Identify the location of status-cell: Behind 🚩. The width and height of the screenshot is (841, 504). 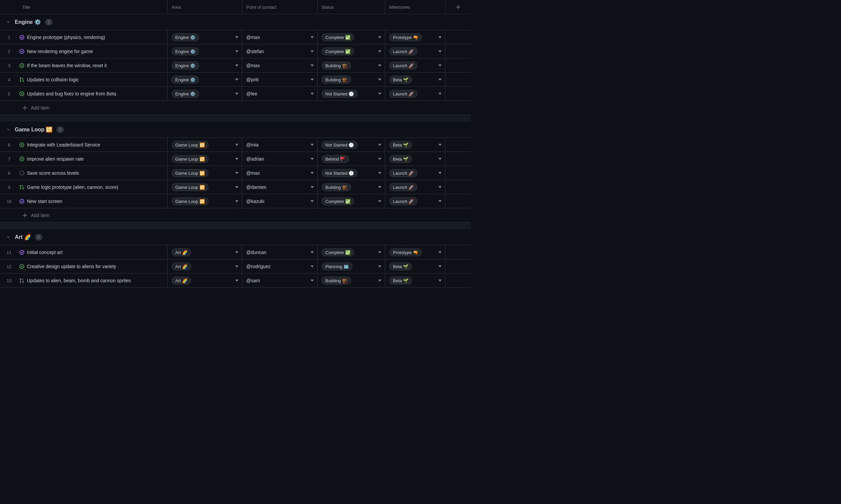
(351, 159).